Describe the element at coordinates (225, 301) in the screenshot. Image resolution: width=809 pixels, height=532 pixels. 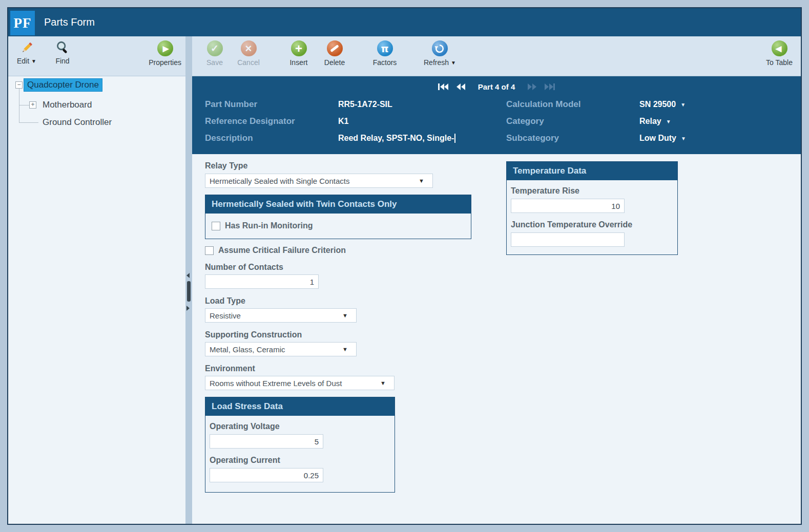
I see `load-type-label: Load Type` at that location.